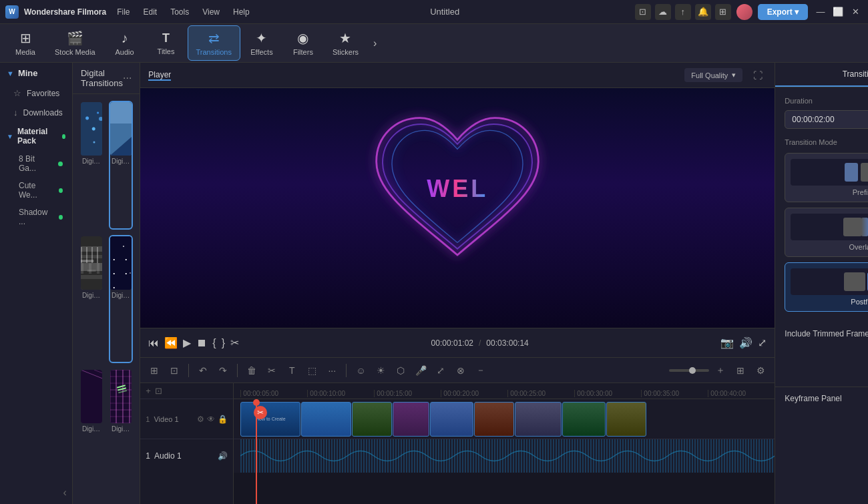  Describe the element at coordinates (481, 370) in the screenshot. I see `zoom-out-icon: －` at that location.